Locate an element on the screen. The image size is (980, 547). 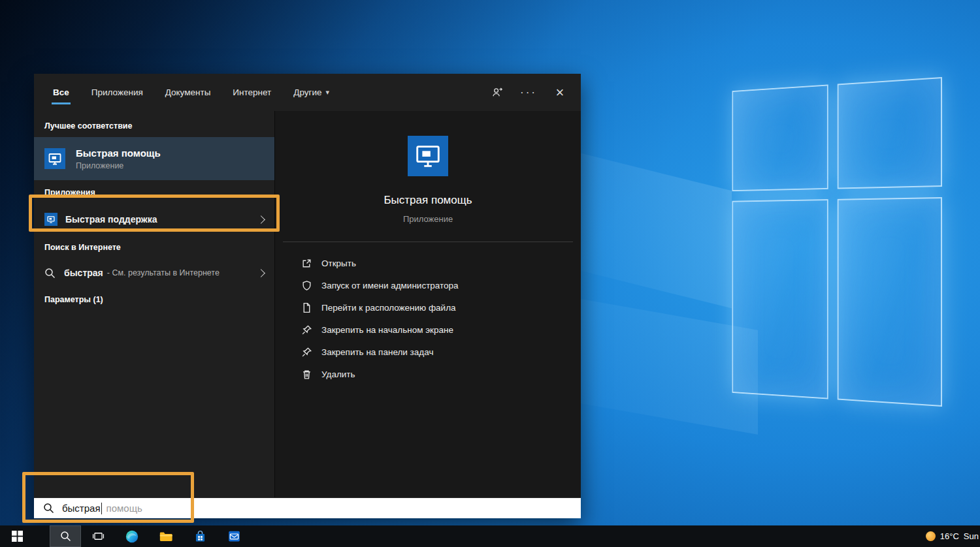
tab-all: Все is located at coordinates (61, 93).